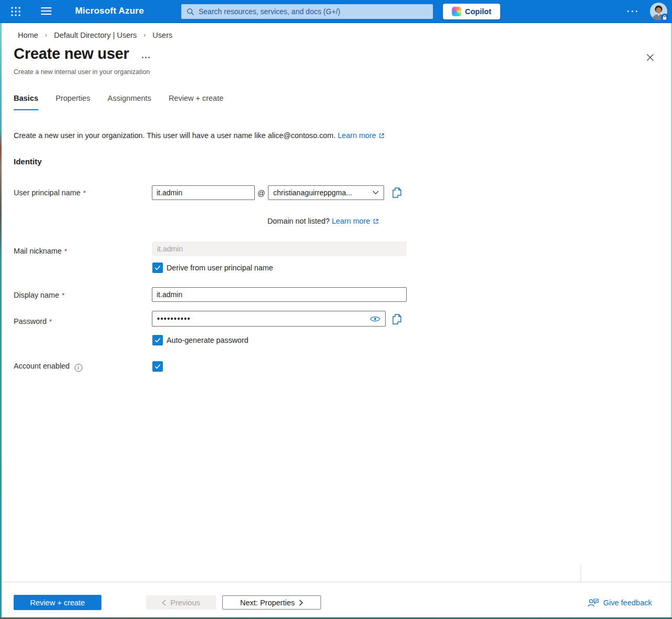  Describe the element at coordinates (203, 193) in the screenshot. I see `upn-input` at that location.